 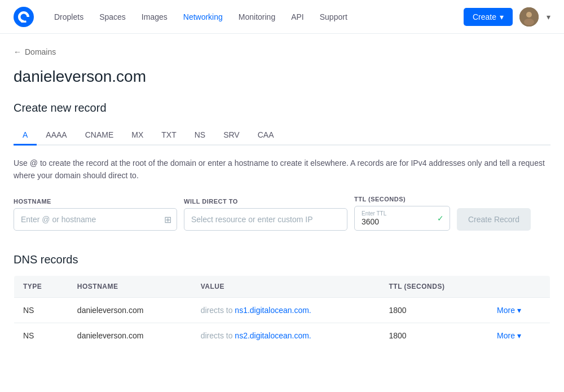 I want to click on hostname-input-wrapper: ⊞, so click(x=95, y=219).